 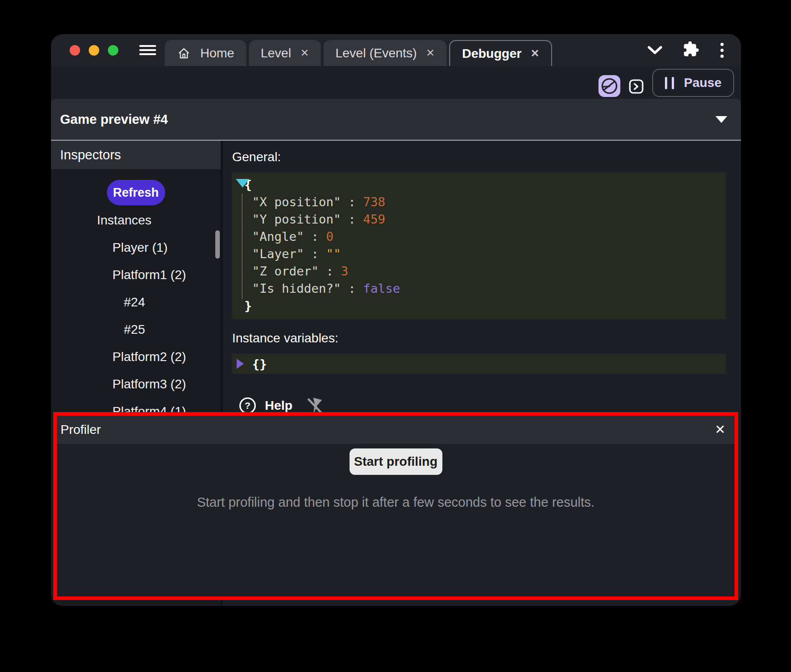 What do you see at coordinates (276, 53) in the screenshot?
I see `tab-label: Level` at bounding box center [276, 53].